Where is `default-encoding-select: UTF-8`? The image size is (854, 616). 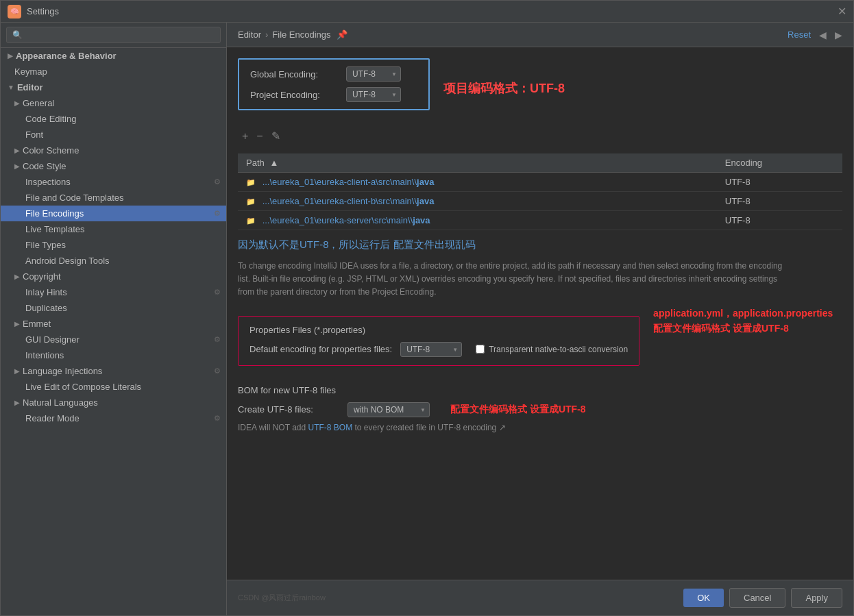 default-encoding-select: UTF-8 is located at coordinates (431, 349).